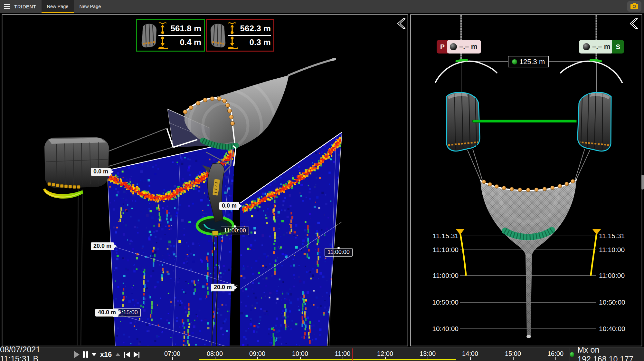 This screenshot has width=644, height=361. What do you see at coordinates (634, 6) in the screenshot?
I see `screenshot-button` at bounding box center [634, 6].